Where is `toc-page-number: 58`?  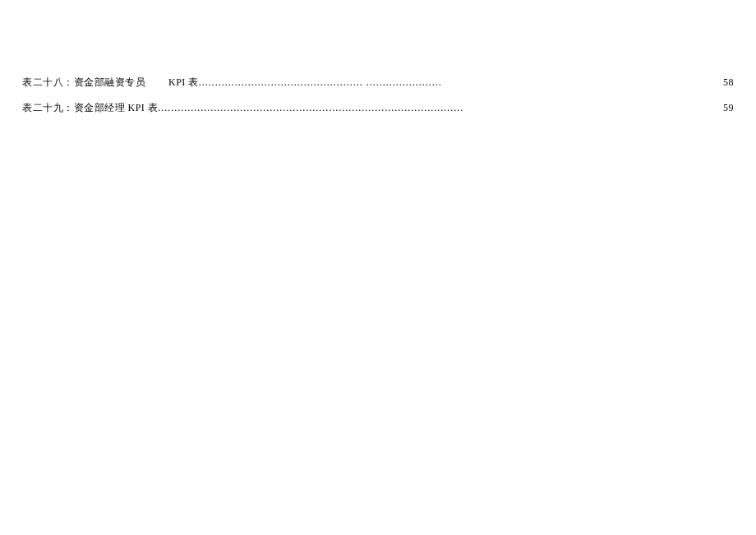
toc-page-number: 58 is located at coordinates (728, 82).